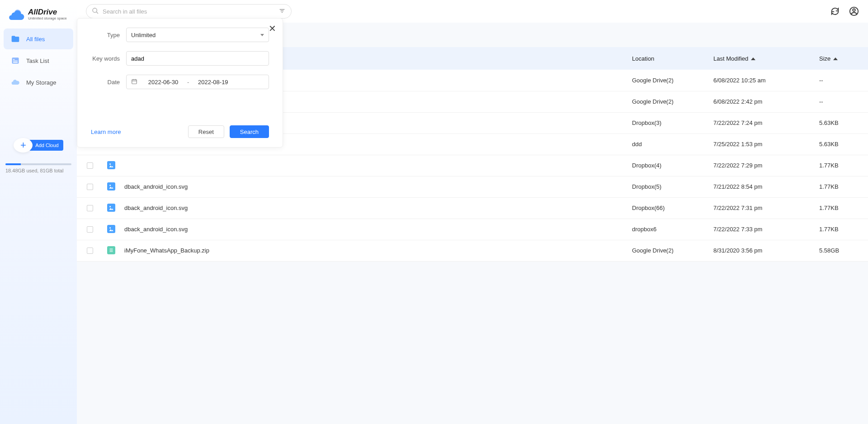  I want to click on table-row: Dropbox(4)7/22/2022 7:29 pm1.77KB, so click(472, 166).